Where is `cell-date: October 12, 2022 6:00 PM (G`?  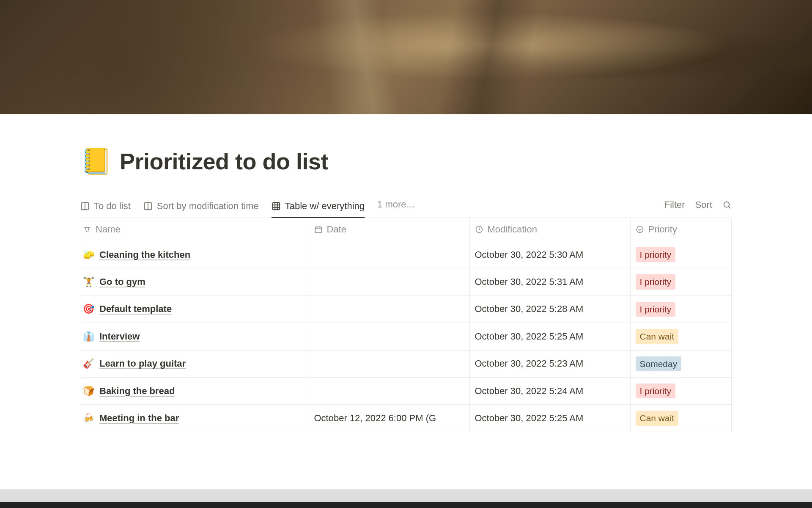
cell-date: October 12, 2022 6:00 PM (G is located at coordinates (389, 418).